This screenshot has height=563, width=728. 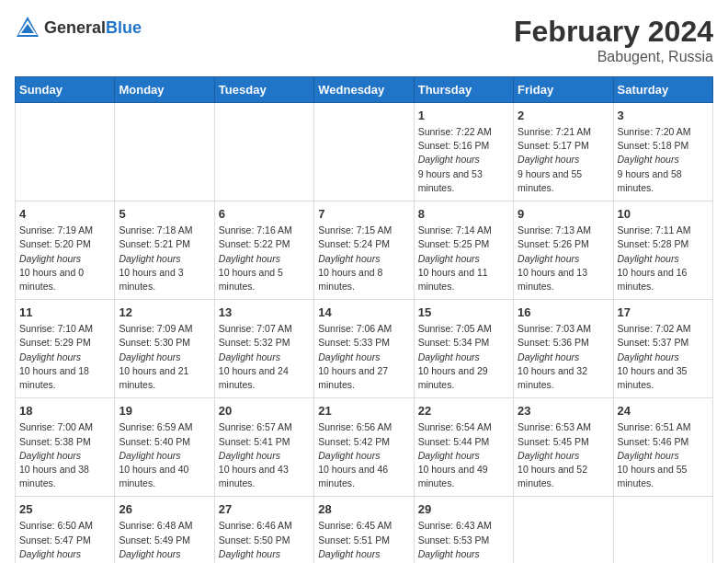 I want to click on day-info: Sunrise: 7:11 AMSunset: 5:28 PMDaylight …, so click(x=664, y=259).